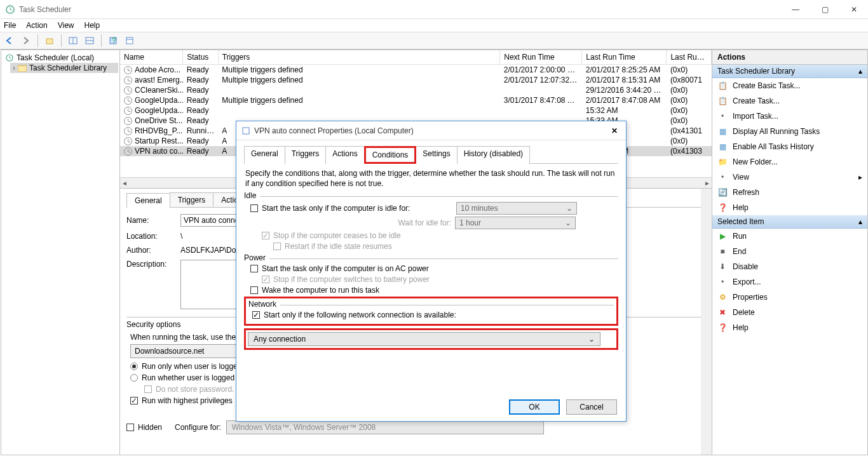 This screenshot has height=468, width=868. I want to click on back-button, so click(10, 41).